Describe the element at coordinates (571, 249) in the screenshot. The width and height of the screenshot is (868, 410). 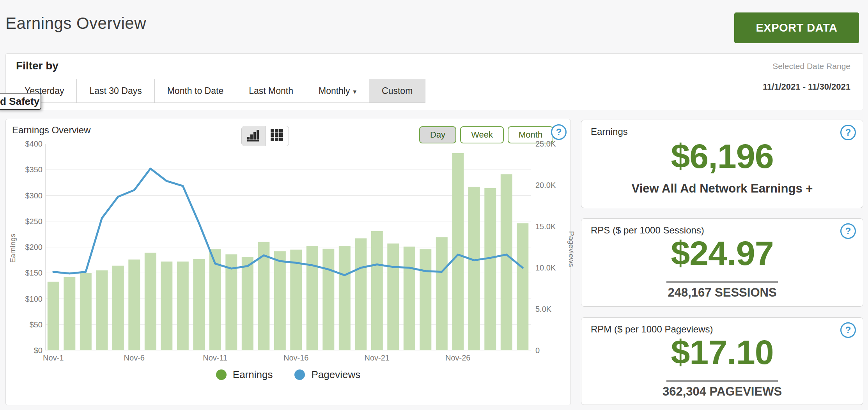
I see `right-axis-title: Pageviews` at that location.